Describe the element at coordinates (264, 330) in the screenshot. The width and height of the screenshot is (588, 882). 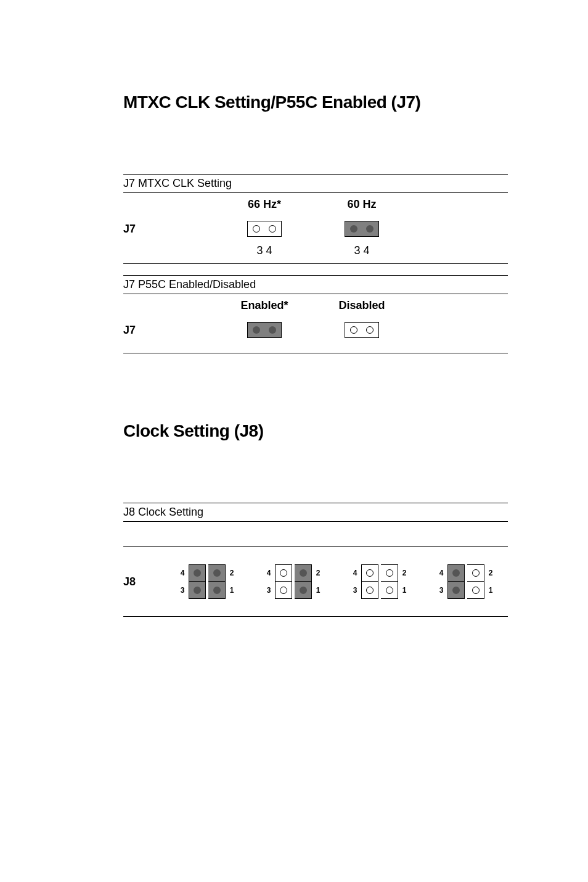
I see `table2-col1-jumper` at that location.